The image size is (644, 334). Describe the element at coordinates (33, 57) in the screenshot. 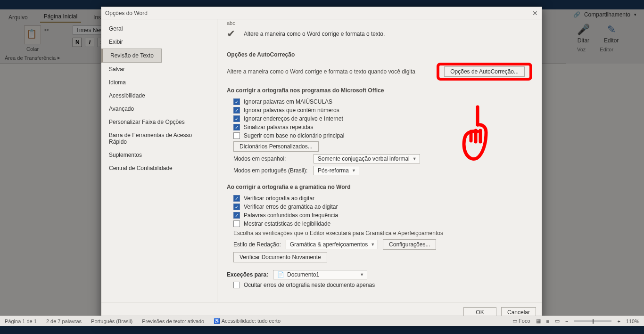

I see `clipboard-group-label: Área de Transferência▸` at that location.